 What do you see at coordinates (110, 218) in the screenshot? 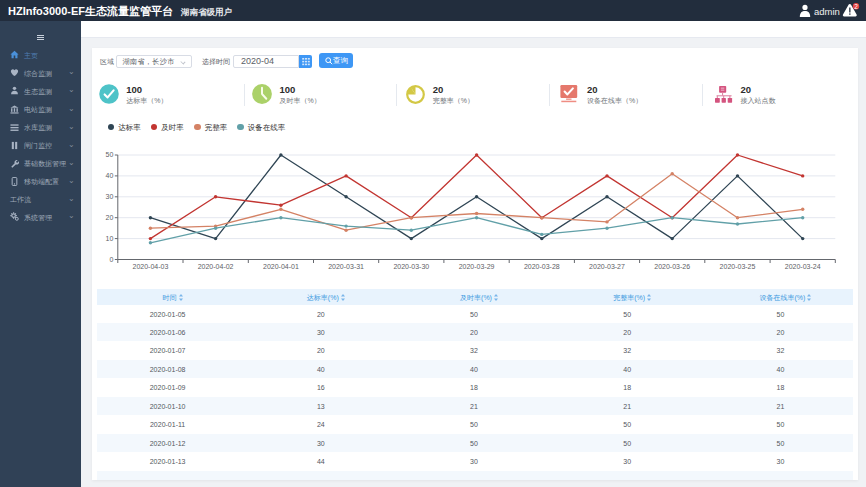
I see `svg-text: 20` at bounding box center [110, 218].